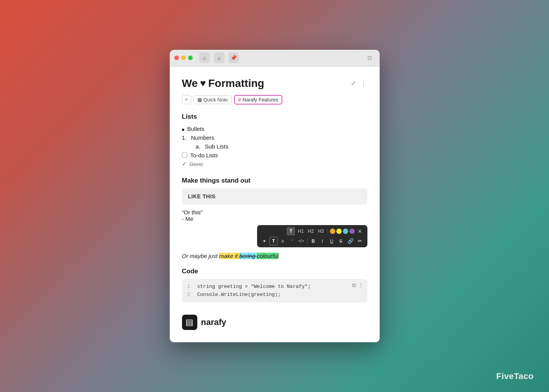 The image size is (549, 392). What do you see at coordinates (321, 231) in the screenshot?
I see `h3-button: H3` at bounding box center [321, 231].